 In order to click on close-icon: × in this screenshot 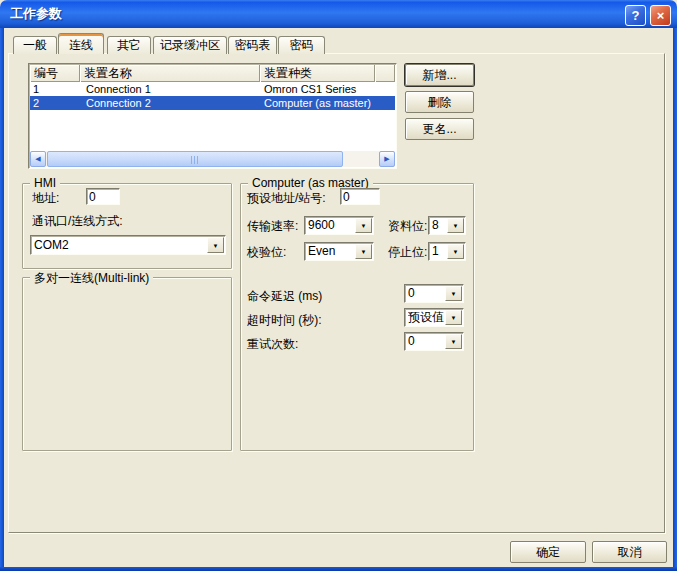, I will do `click(661, 16)`.